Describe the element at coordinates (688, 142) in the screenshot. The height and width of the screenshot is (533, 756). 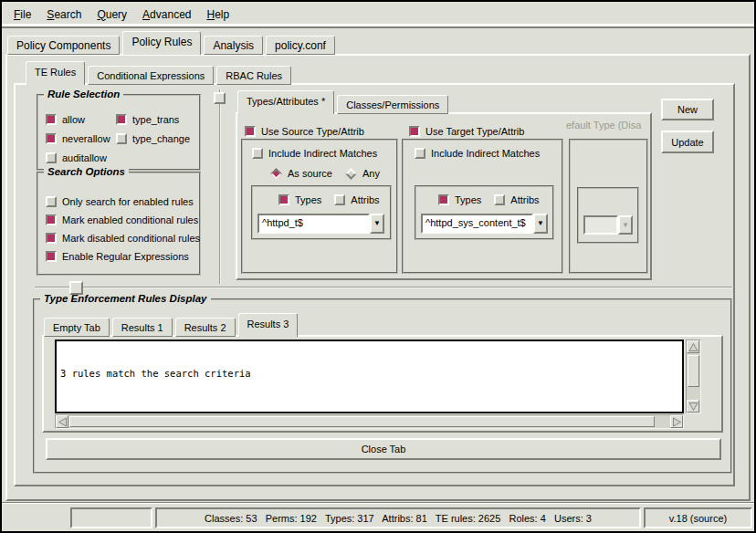
I see `update-button: Update` at that location.